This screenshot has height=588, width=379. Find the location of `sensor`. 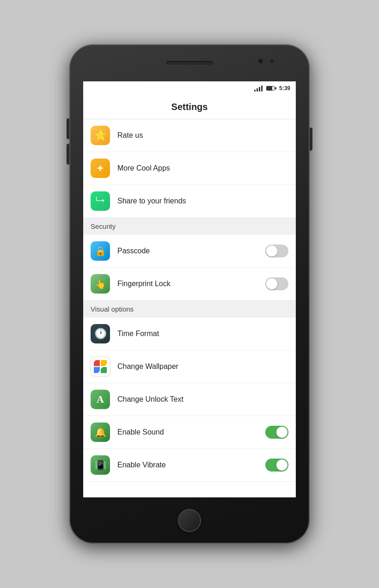

sensor is located at coordinates (272, 61).